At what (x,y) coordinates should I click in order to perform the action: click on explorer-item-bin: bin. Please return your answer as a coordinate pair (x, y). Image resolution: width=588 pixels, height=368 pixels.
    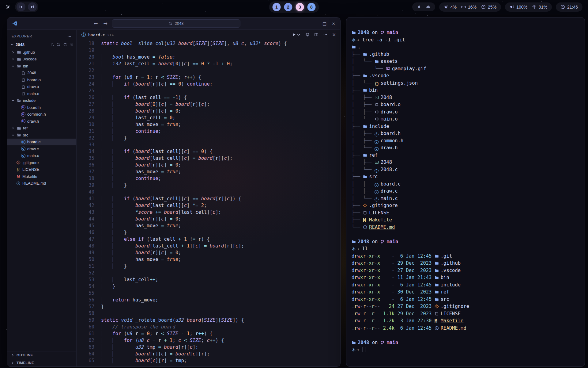
    Looking at the image, I should click on (42, 66).